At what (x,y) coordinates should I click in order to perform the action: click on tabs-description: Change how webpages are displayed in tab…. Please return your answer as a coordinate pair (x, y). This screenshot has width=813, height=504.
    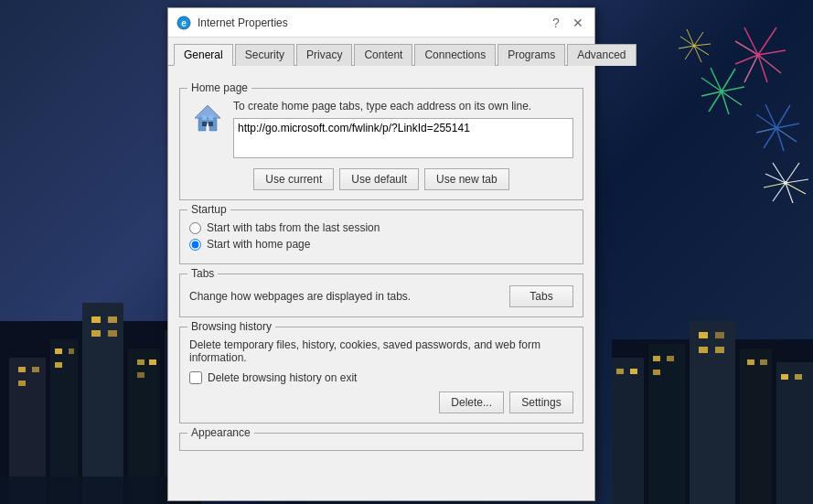
    Looking at the image, I should click on (349, 296).